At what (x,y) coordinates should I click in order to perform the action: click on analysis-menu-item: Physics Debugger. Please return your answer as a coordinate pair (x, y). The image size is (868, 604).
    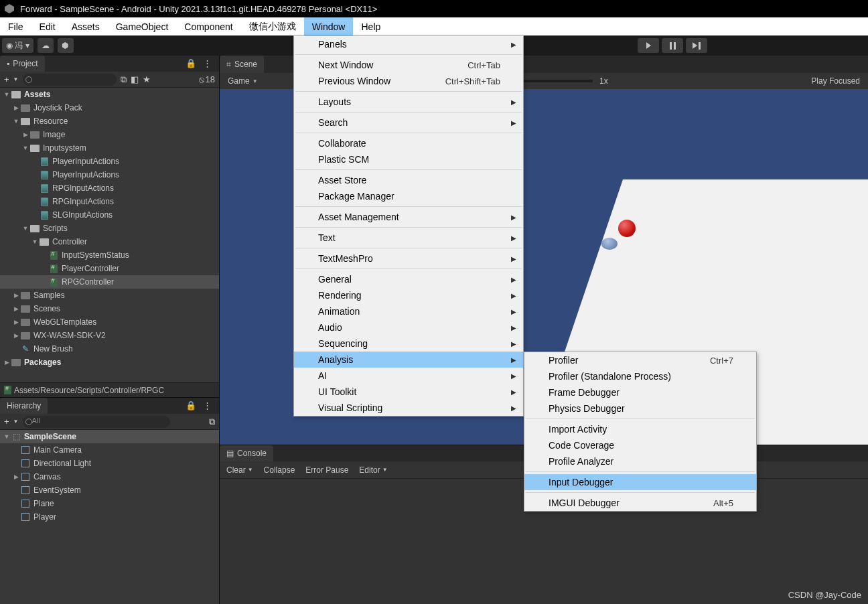
    Looking at the image, I should click on (640, 408).